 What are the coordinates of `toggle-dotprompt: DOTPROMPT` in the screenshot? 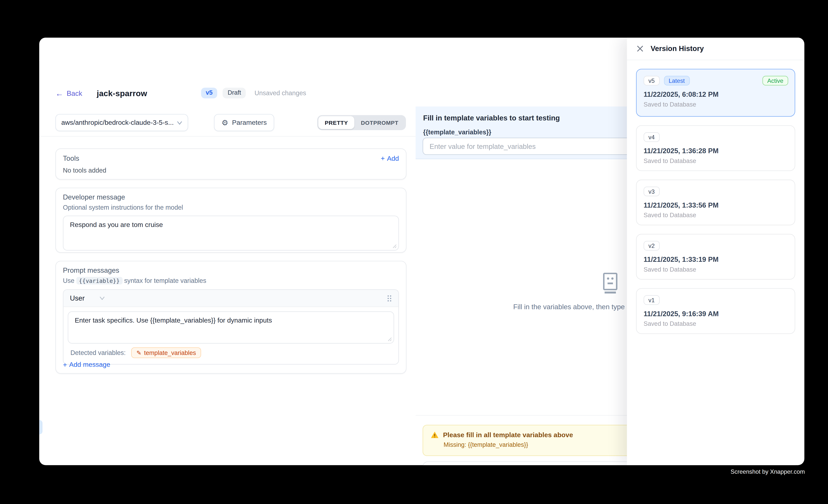 It's located at (380, 123).